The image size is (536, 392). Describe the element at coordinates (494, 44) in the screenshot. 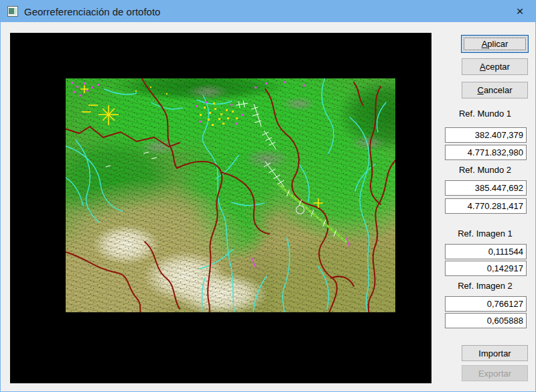

I see `aplicar-button: Aplicar` at that location.